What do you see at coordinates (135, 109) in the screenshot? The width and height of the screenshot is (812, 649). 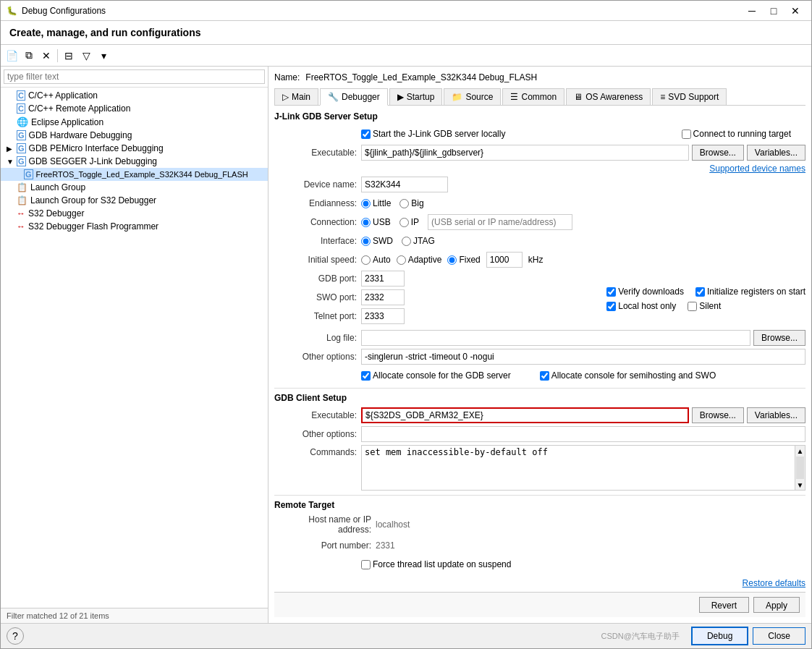 I see `sidebar-item-cpp-remote: C C/C++ Remote Application` at bounding box center [135, 109].